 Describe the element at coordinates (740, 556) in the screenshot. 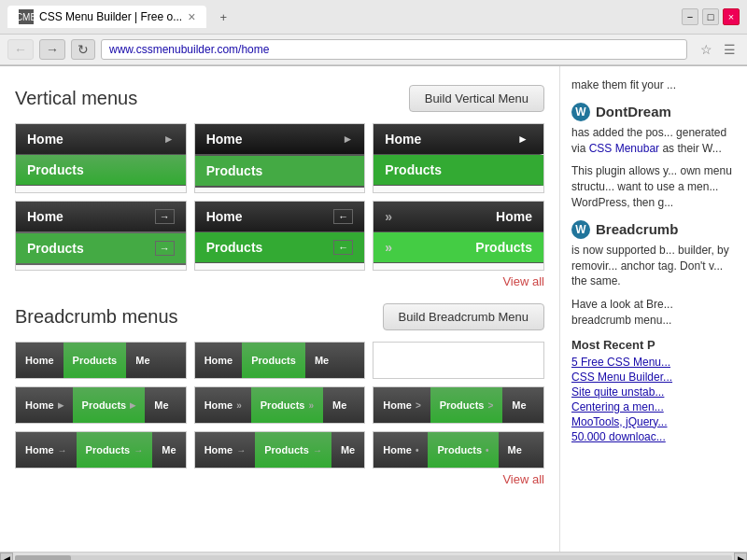

I see `scroll-right-button: ▶` at that location.